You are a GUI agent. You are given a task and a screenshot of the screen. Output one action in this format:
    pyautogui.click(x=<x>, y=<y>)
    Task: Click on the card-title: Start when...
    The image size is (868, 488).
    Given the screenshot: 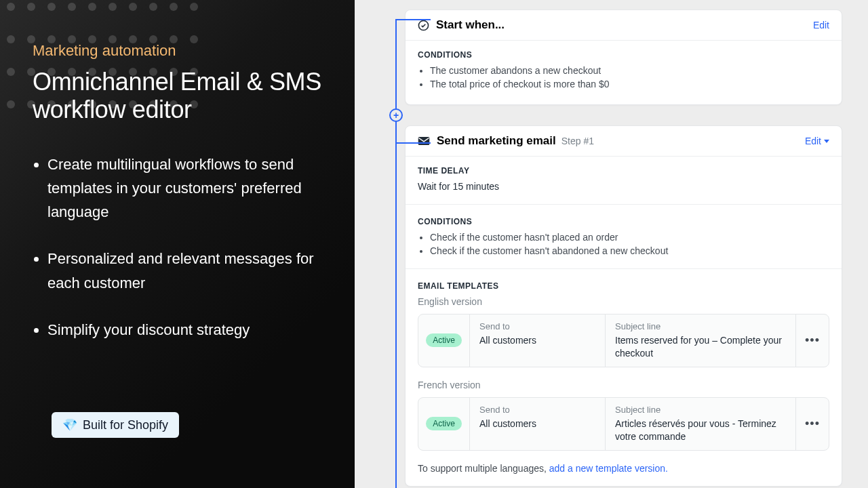 What is the action you would take?
    pyautogui.click(x=471, y=25)
    